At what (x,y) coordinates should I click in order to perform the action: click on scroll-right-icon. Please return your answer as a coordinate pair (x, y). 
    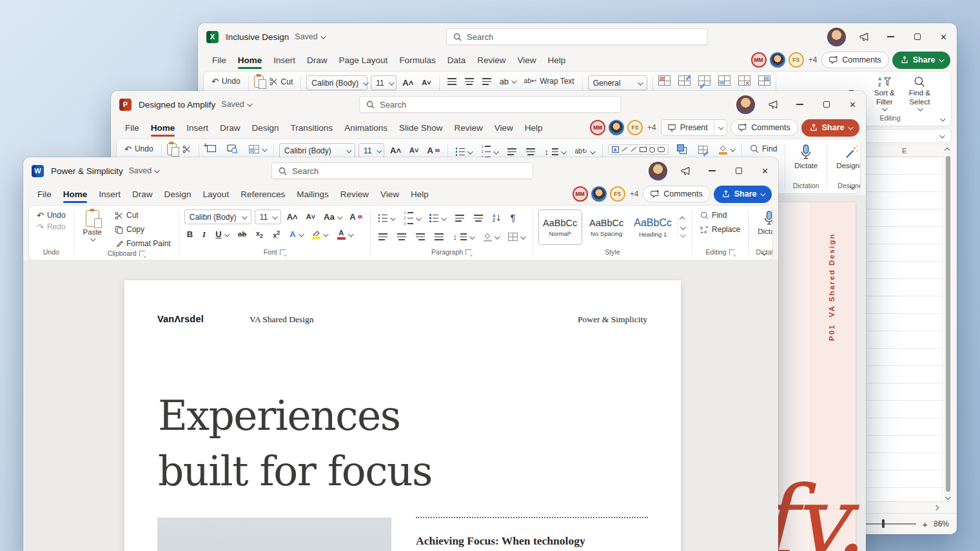
    Looking at the image, I should click on (936, 508).